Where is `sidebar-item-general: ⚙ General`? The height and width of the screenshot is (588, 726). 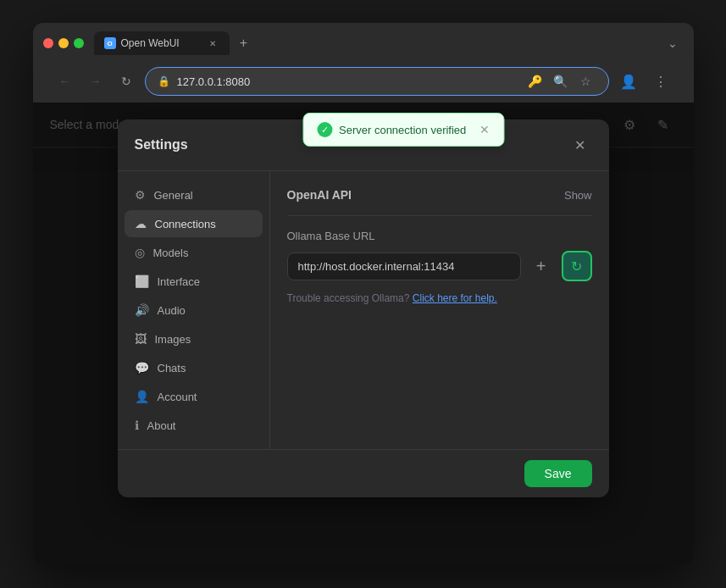
sidebar-item-general: ⚙ General is located at coordinates (193, 195).